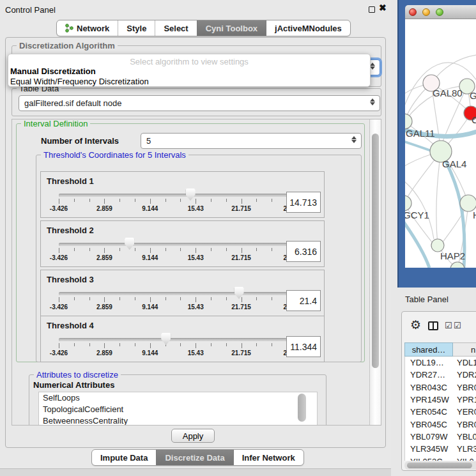 The width and height of the screenshot is (476, 476). What do you see at coordinates (413, 12) in the screenshot?
I see `close-traffic-light-icon` at bounding box center [413, 12].